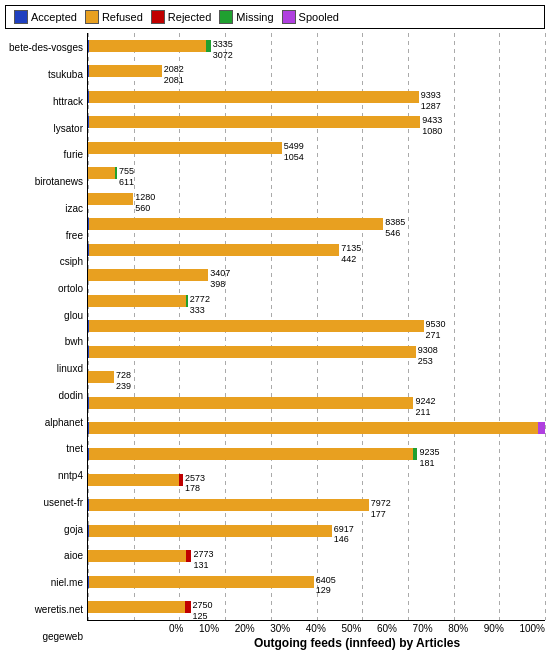  What do you see at coordinates (316, 275) in the screenshot?
I see `bar-stack-9: 3407398` at bounding box center [316, 275].